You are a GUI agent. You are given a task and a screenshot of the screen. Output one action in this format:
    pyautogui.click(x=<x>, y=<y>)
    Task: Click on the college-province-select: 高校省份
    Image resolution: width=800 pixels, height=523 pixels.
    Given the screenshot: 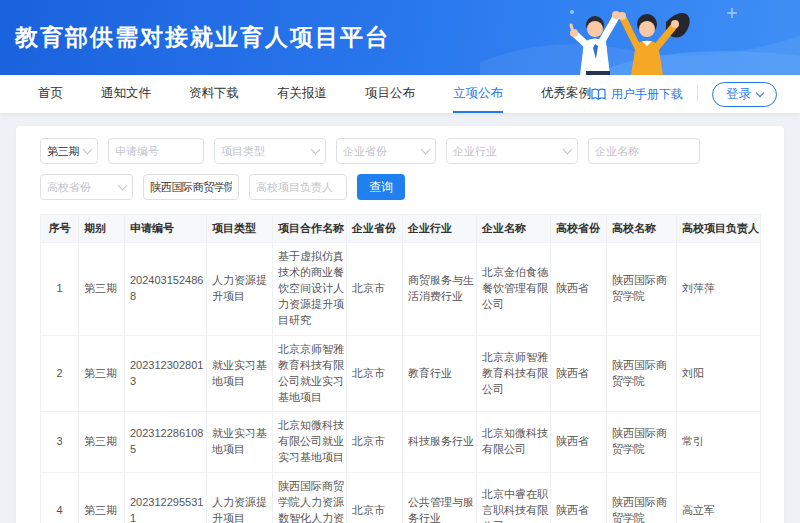 What is the action you would take?
    pyautogui.click(x=86, y=187)
    